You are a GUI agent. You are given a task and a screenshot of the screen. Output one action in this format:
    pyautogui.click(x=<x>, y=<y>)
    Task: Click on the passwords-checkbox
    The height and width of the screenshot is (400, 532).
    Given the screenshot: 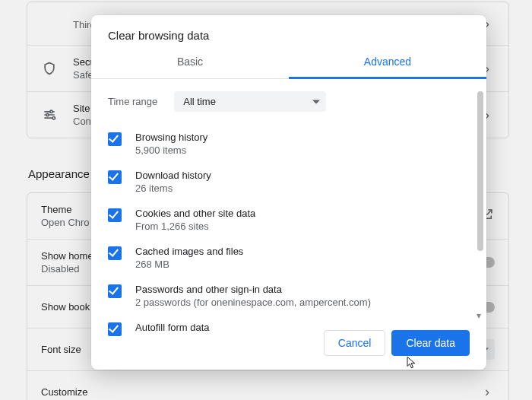 What is the action you would take?
    pyautogui.click(x=115, y=291)
    